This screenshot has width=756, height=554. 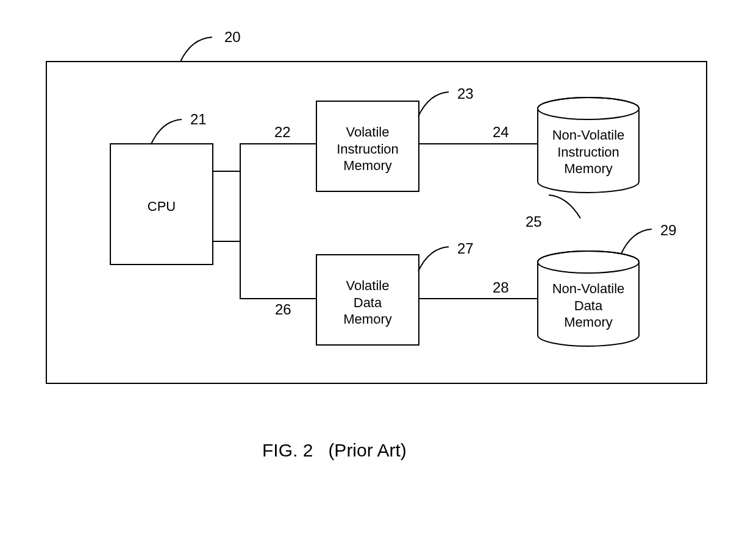 I want to click on vol-instr-l1: Volatile, so click(x=368, y=132).